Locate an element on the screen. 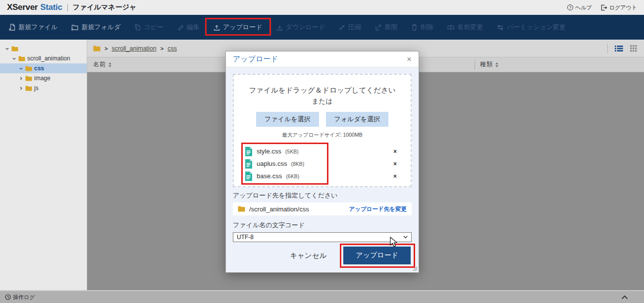 This screenshot has width=644, height=303. resize-grip-icon is located at coordinates (415, 269).